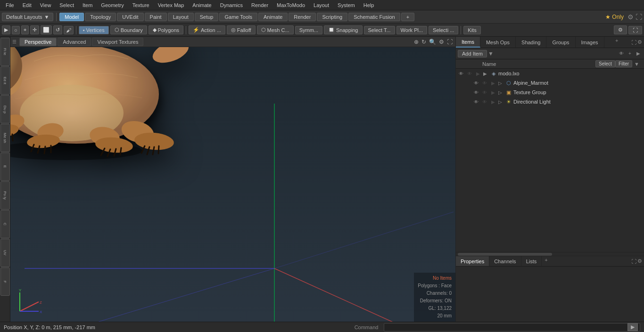 This screenshot has height=332, width=644. I want to click on menu-help: Help, so click(369, 5).